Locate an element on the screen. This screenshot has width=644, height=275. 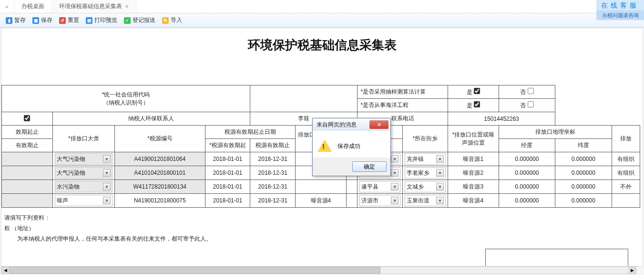
online-service-panel: 在线客服 办税问题请咨询 is located at coordinates (620, 10).